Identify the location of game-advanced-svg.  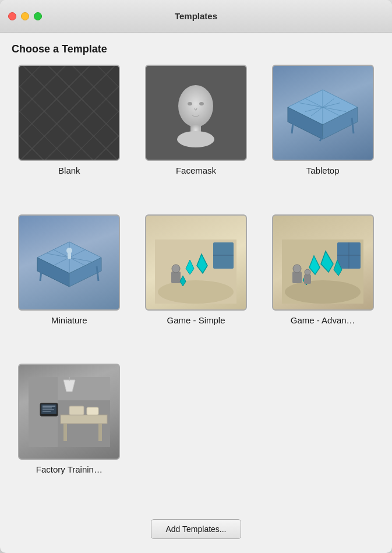
(323, 272).